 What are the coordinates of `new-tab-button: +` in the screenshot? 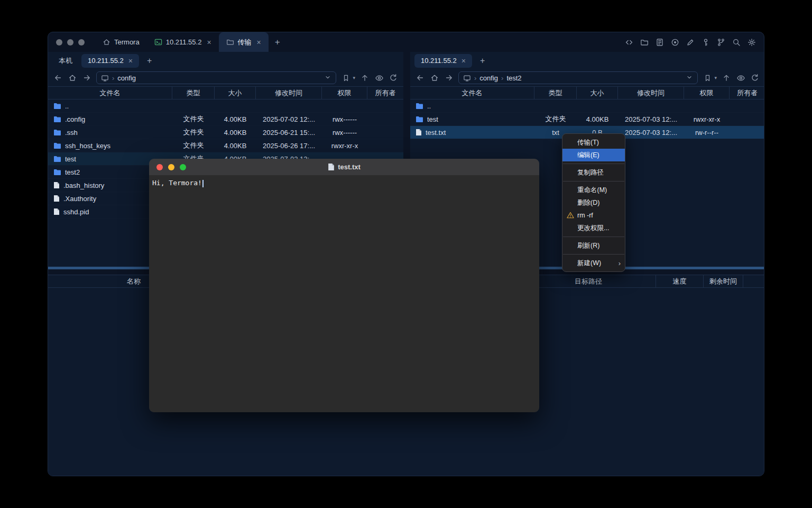 It's located at (278, 42).